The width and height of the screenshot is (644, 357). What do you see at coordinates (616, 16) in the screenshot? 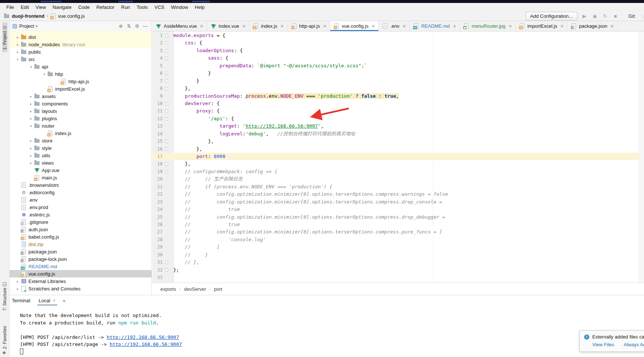
I see `stop-icon: ■` at bounding box center [616, 16].